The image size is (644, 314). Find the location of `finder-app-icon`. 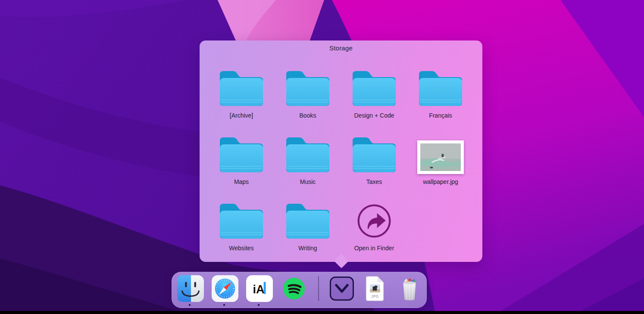

finder-app-icon is located at coordinates (191, 289).